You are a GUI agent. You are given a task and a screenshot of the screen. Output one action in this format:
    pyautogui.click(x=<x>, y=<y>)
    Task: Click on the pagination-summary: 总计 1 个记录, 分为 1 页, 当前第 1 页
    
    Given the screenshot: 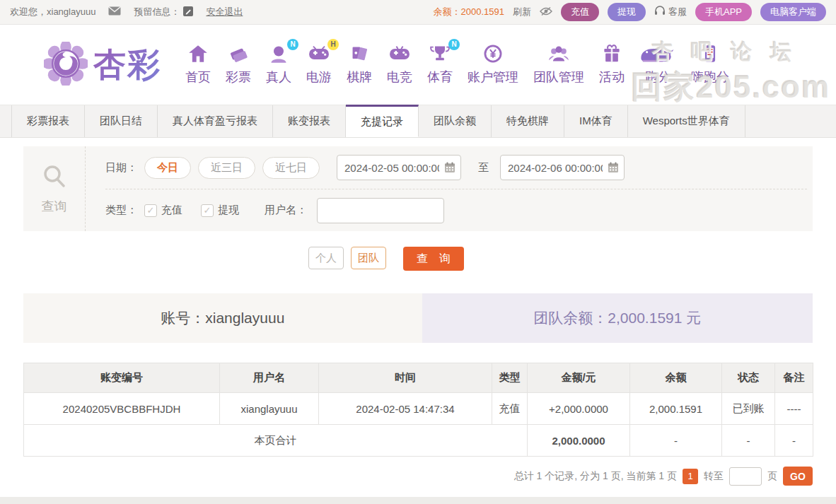 What is the action you would take?
    pyautogui.click(x=596, y=476)
    